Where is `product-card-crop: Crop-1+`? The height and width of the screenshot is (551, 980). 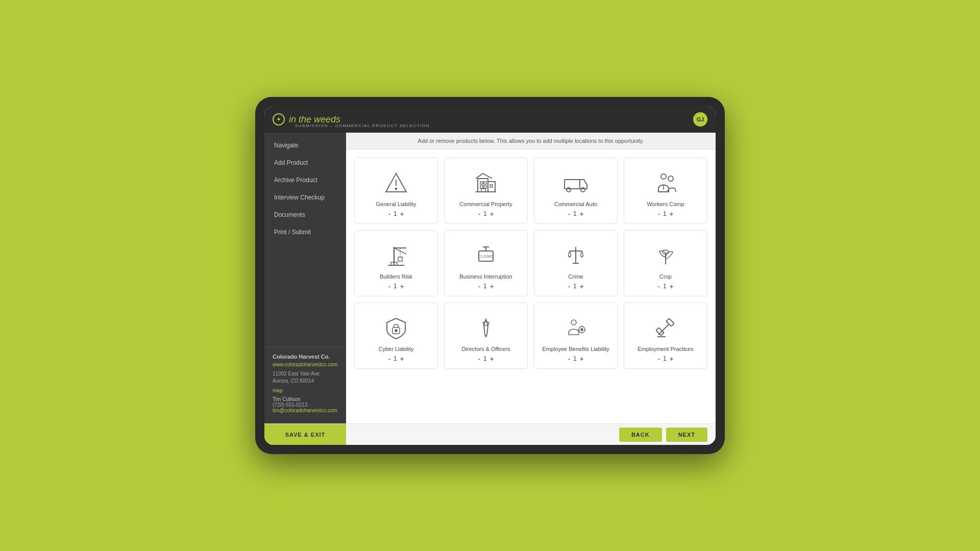
product-card-crop: Crop-1+ is located at coordinates (666, 263).